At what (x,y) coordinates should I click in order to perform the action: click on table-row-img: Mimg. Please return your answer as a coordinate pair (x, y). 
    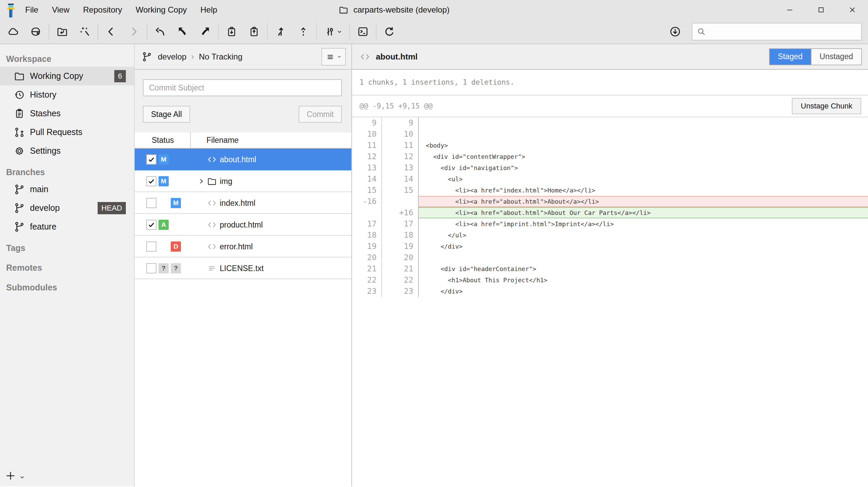
    Looking at the image, I should click on (243, 181).